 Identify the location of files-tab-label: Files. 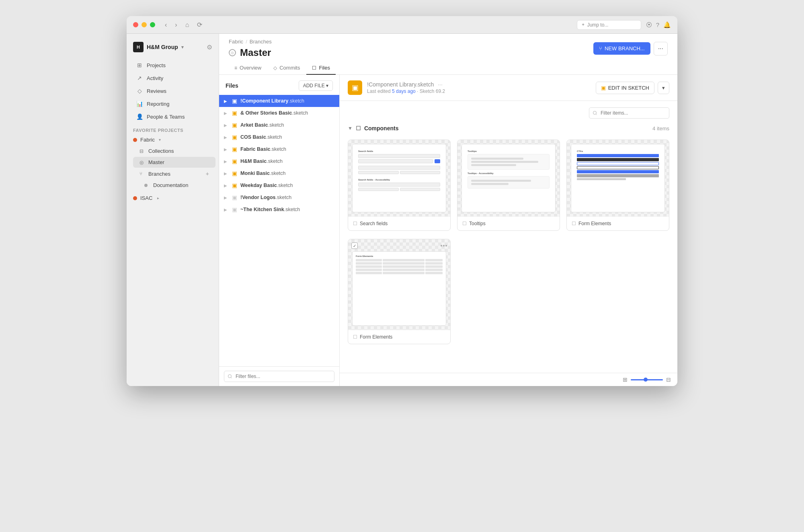
(324, 68).